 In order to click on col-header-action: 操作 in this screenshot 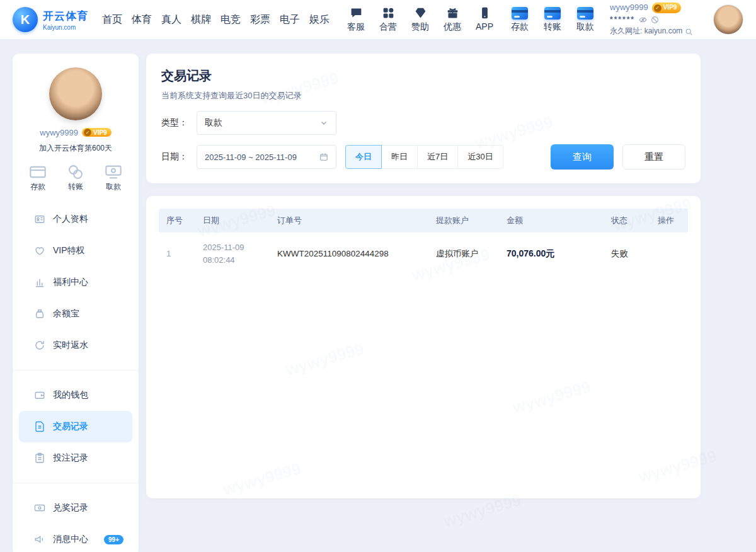, I will do `click(669, 221)`.